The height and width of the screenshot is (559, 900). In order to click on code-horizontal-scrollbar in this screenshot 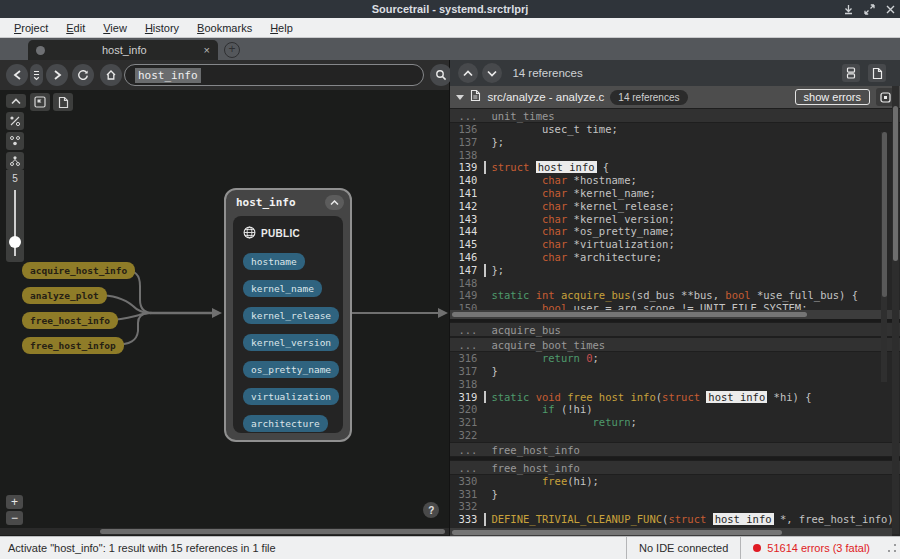, I will do `click(671, 532)`.